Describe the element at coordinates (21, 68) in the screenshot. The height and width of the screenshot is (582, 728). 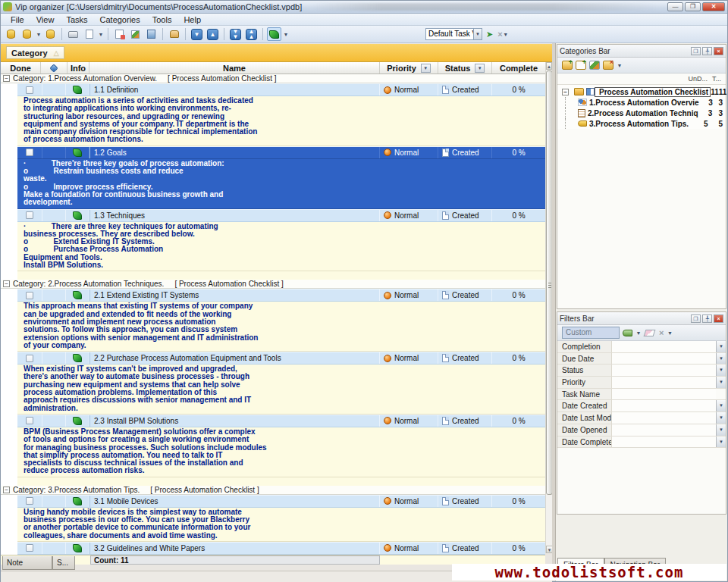
I see `column-header-done: Done` at that location.